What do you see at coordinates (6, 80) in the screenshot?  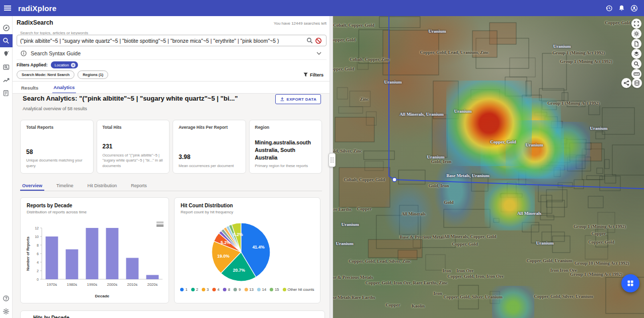 I see `sidebar-item-trends` at bounding box center [6, 80].